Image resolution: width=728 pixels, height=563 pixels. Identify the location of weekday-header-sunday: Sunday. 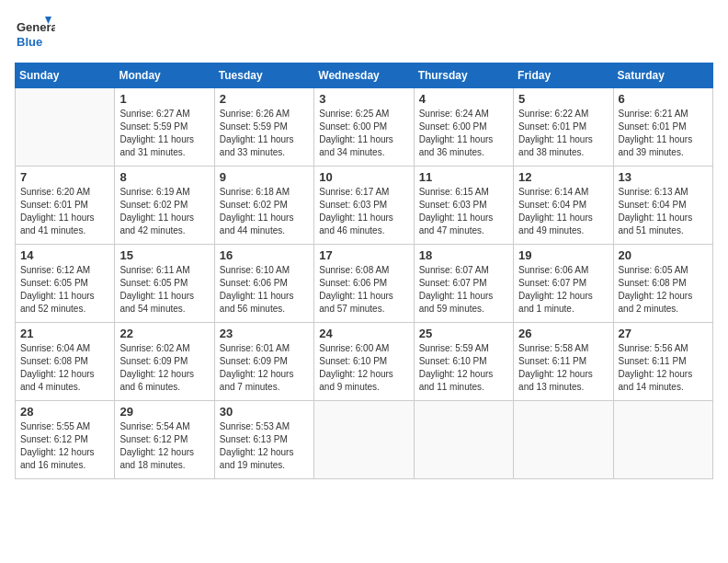
(65, 75).